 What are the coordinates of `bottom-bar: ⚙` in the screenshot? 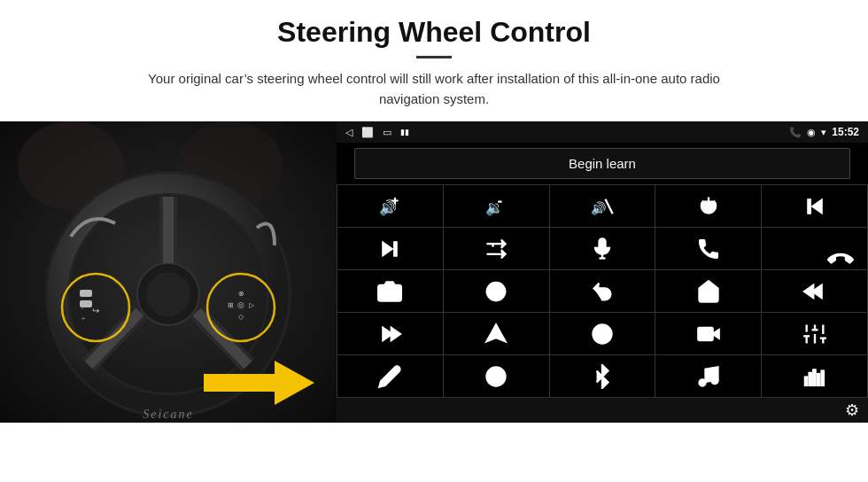 It's located at (602, 410).